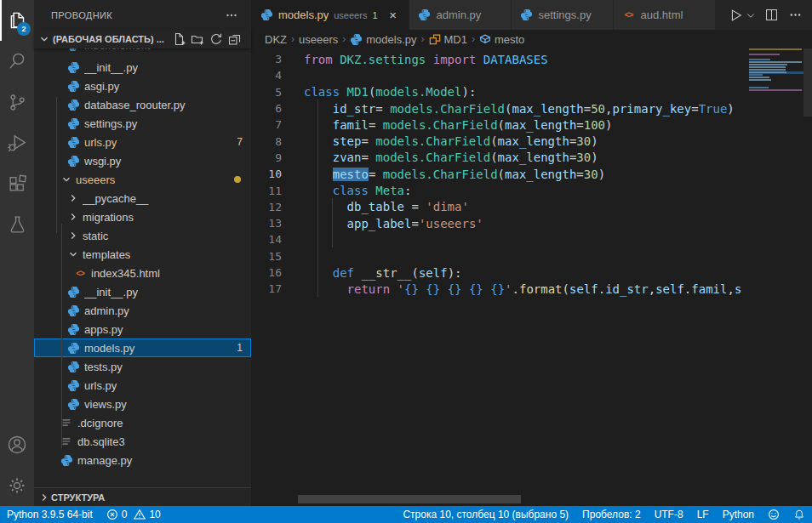 The height and width of the screenshot is (523, 812). What do you see at coordinates (669, 514) in the screenshot?
I see `encoding-status: UTF-8` at bounding box center [669, 514].